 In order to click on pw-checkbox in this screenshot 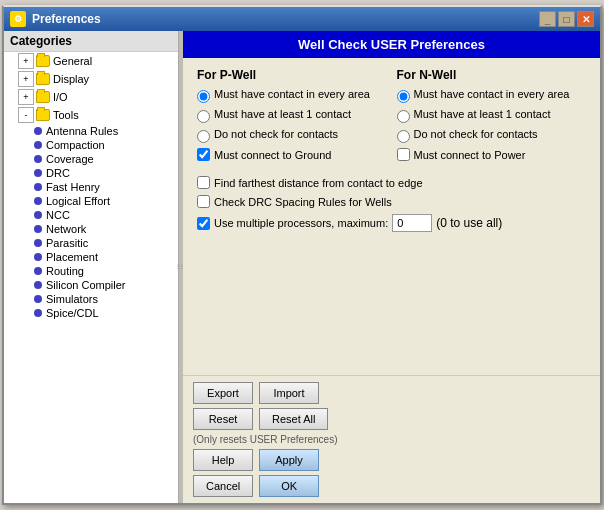, I will do `click(204, 154)`.